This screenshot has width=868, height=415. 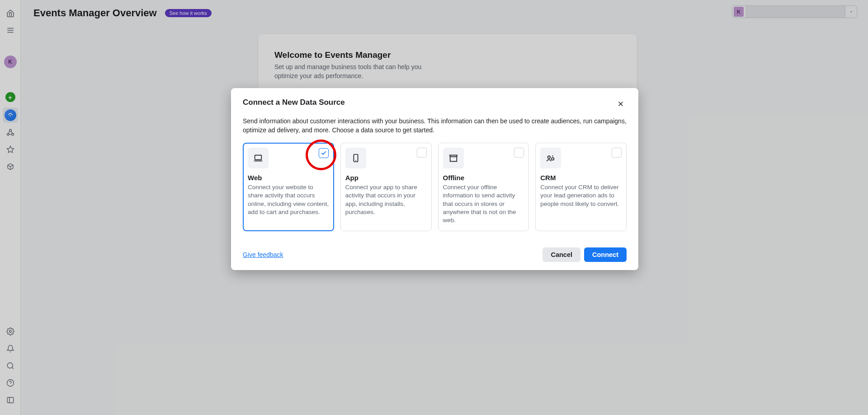 What do you see at coordinates (288, 200) in the screenshot?
I see `option-web-desc: Connect your website to share activity t…` at bounding box center [288, 200].